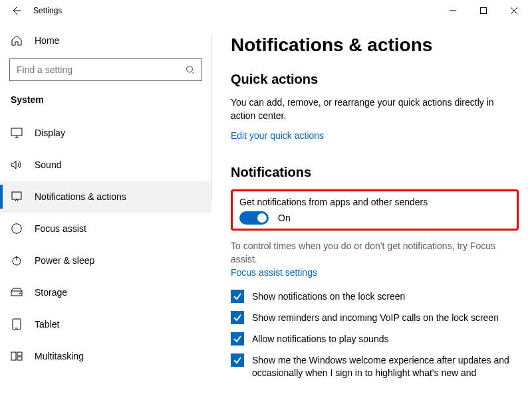  Describe the element at coordinates (237, 339) in the screenshot. I see `checkbox-sounds` at that location.